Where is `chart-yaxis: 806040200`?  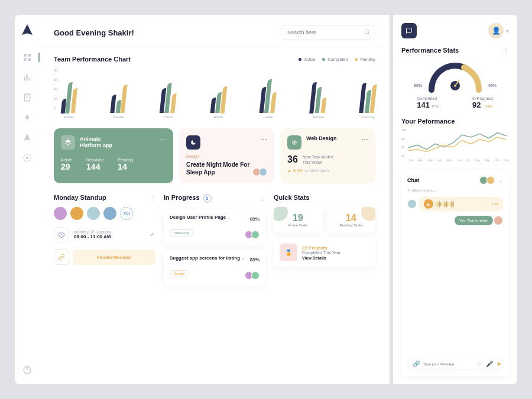
chart-yaxis: 806040200 is located at coordinates (56, 89).